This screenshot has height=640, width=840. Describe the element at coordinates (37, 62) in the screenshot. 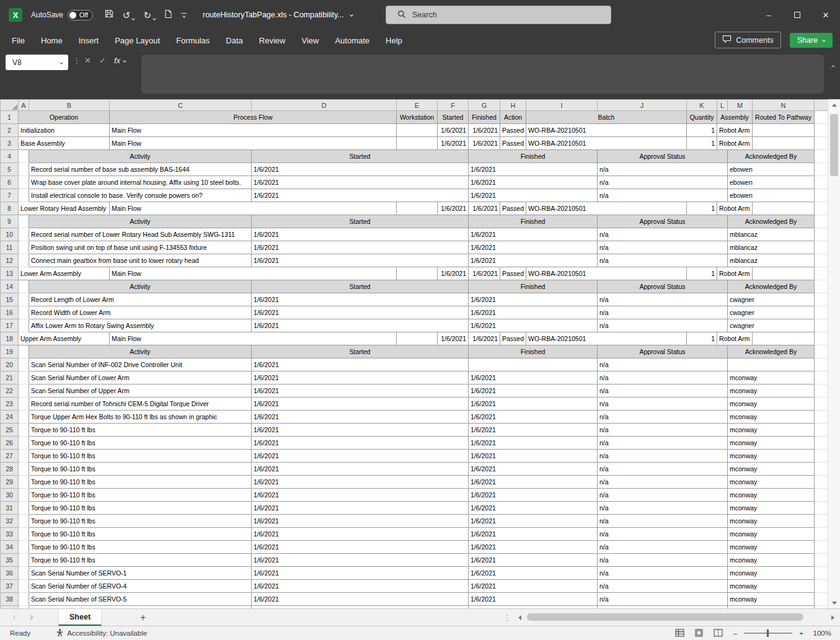

I see `name-box: V8` at that location.